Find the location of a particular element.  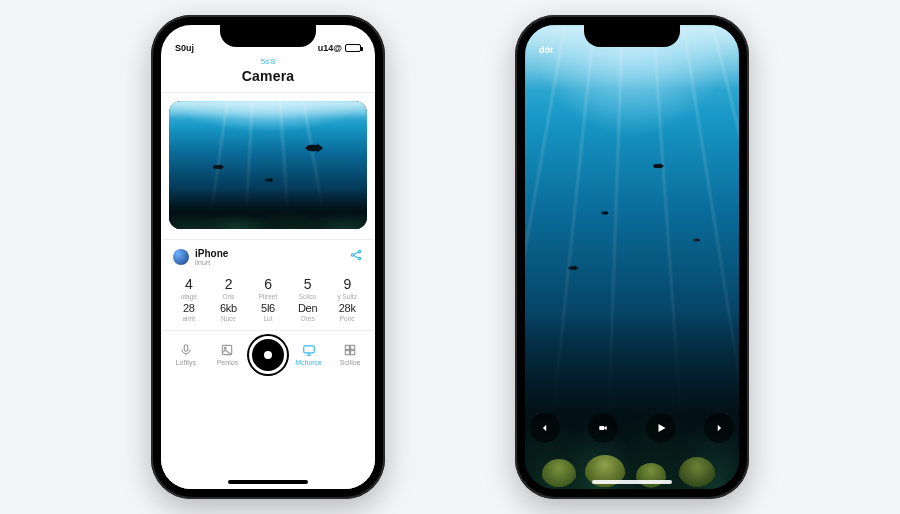

status-time: dót is located at coordinates (546, 50).